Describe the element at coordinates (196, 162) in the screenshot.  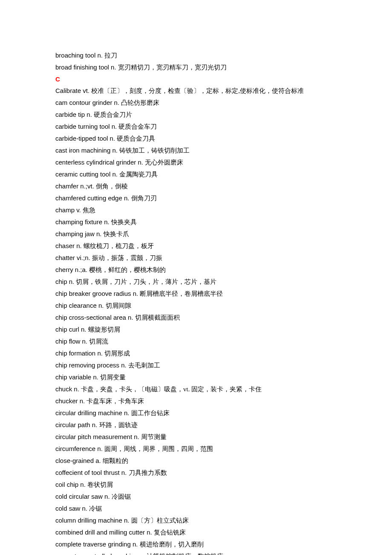
I see `glossary-entry: centerless cylindrical grinder n. 无心外圆磨床` at that location.